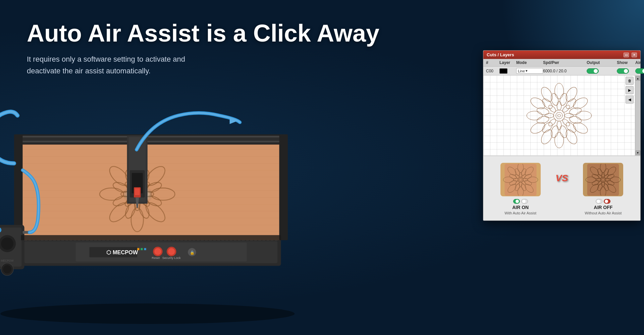  Describe the element at coordinates (562, 63) in the screenshot. I see `table-header: # Layer Mode Spd/Pwr Output Show Air` at that location.